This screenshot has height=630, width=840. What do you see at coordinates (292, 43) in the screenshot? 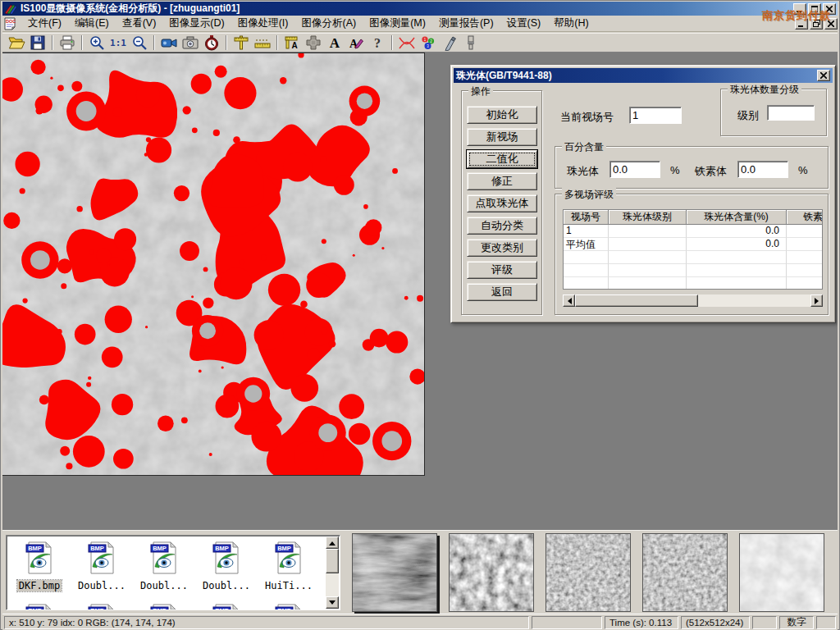
I see `measure-label-icon: A` at bounding box center [292, 43].